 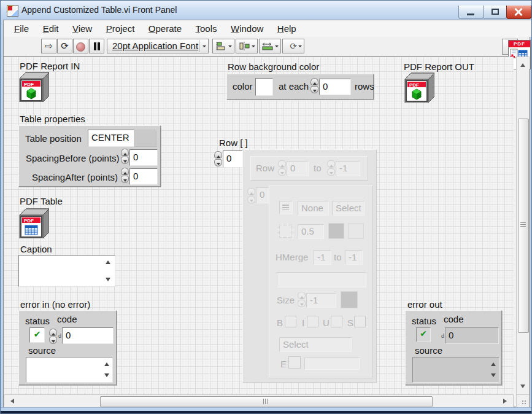 What do you see at coordinates (51, 28) in the screenshot?
I see `menu-edit: Edit` at bounding box center [51, 28].